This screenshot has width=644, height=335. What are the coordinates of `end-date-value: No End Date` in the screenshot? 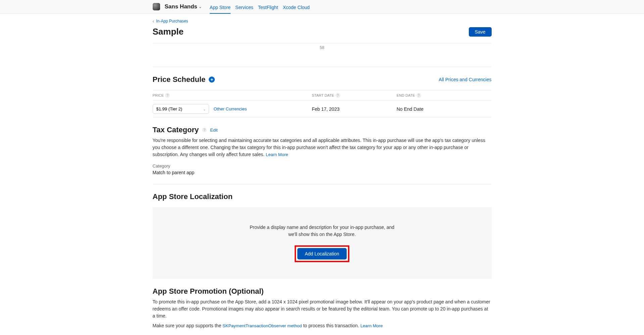 It's located at (444, 109).